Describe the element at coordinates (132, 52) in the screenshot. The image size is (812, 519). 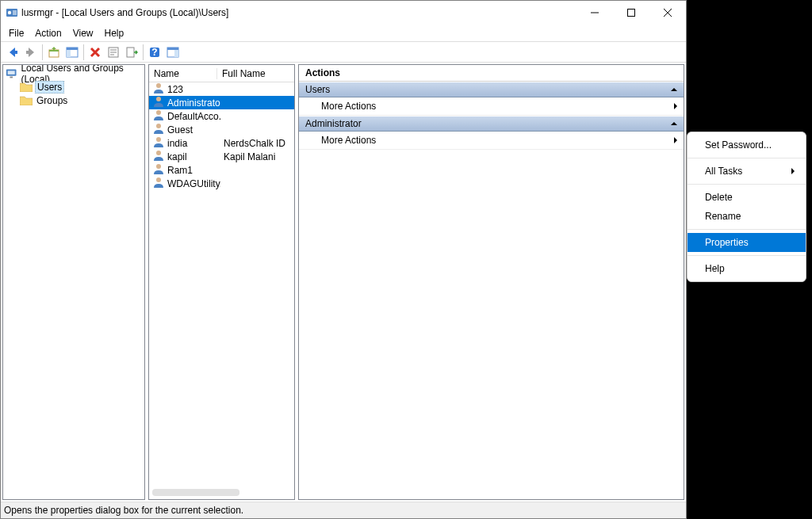
I see `export-button` at that location.